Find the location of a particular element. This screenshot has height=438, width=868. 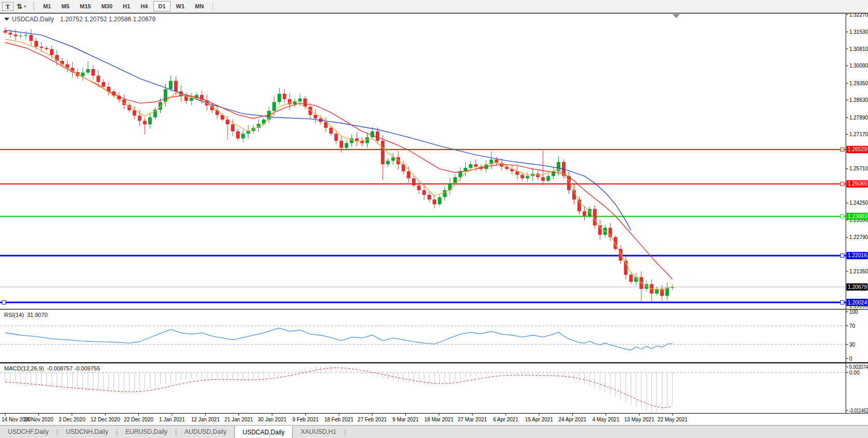

tab-usdcad-daily: USDCAD,Daily is located at coordinates (264, 432).